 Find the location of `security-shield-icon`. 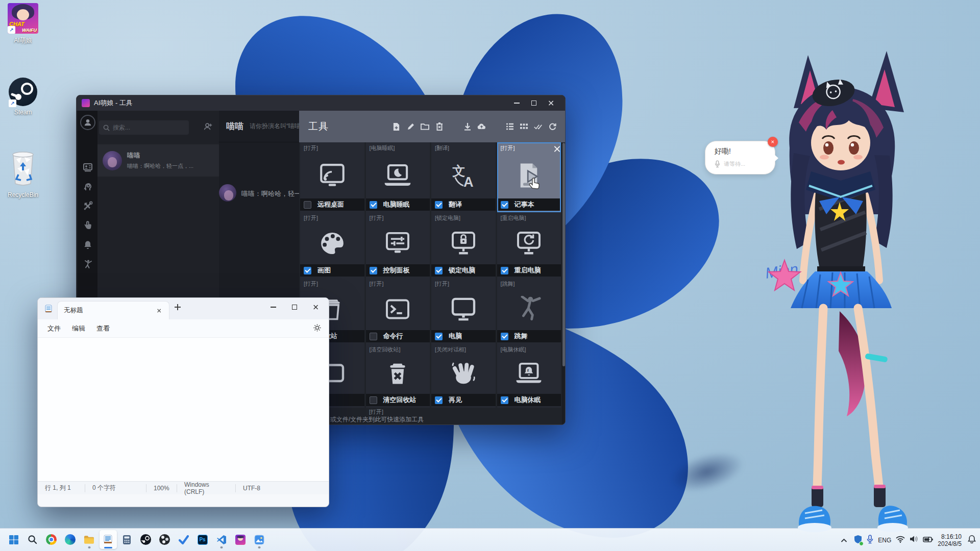

security-shield-icon is located at coordinates (858, 540).